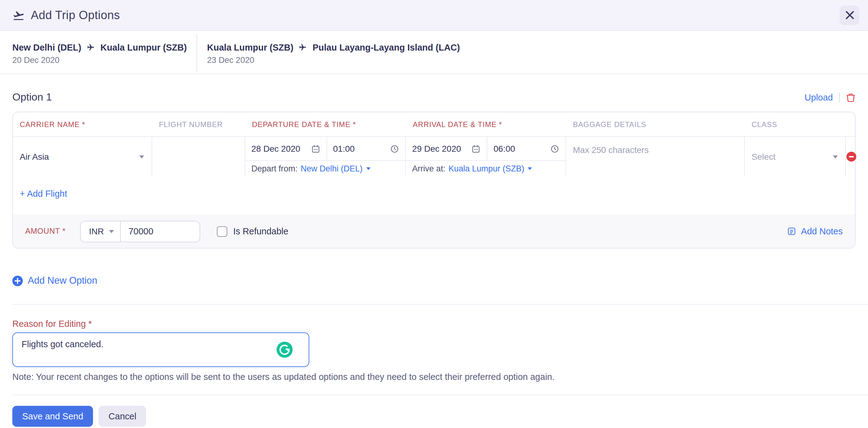 The width and height of the screenshot is (868, 428). Describe the element at coordinates (160, 231) in the screenshot. I see `amount-input` at that location.